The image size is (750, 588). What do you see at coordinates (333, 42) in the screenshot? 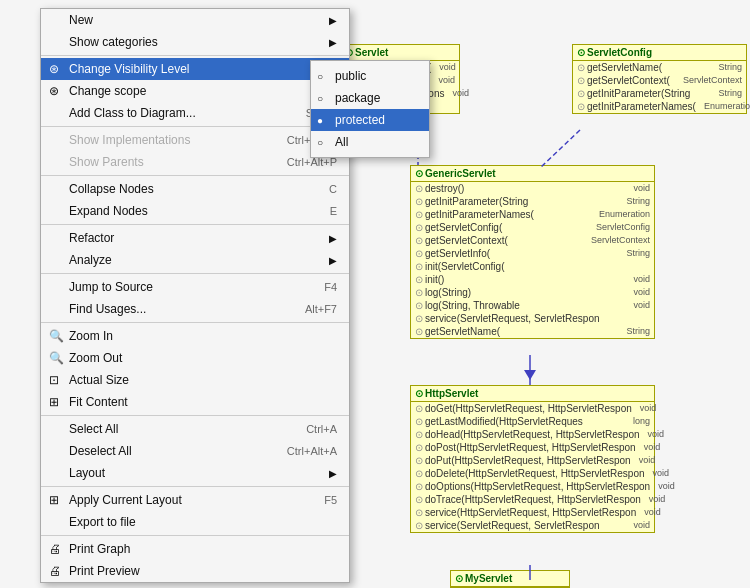
I see `show-categories-arrow-icon: ▶` at bounding box center [333, 42].